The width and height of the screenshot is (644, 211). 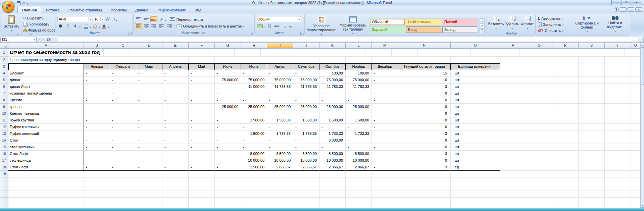 What do you see at coordinates (592, 174) in the screenshot?
I see `cell-S19` at bounding box center [592, 174].